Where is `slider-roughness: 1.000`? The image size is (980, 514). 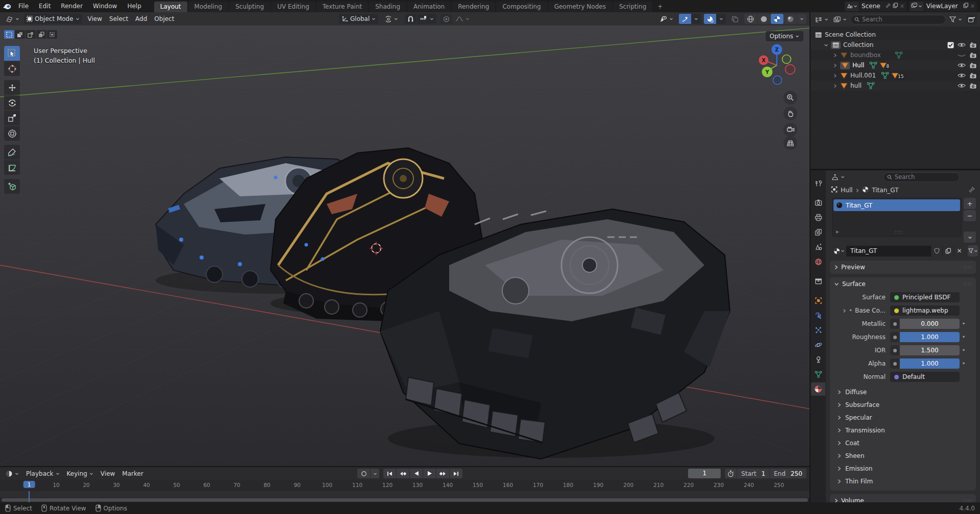 slider-roughness: 1.000 is located at coordinates (930, 337).